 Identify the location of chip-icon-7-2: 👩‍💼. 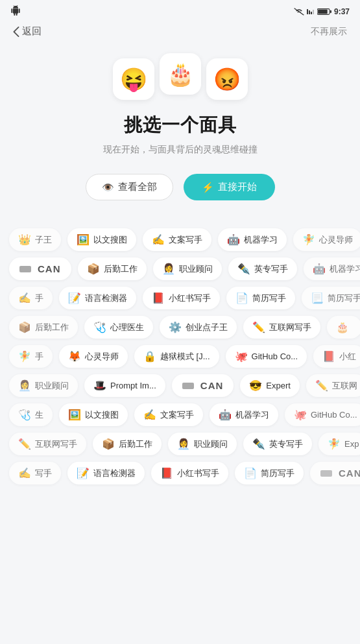
(184, 444).